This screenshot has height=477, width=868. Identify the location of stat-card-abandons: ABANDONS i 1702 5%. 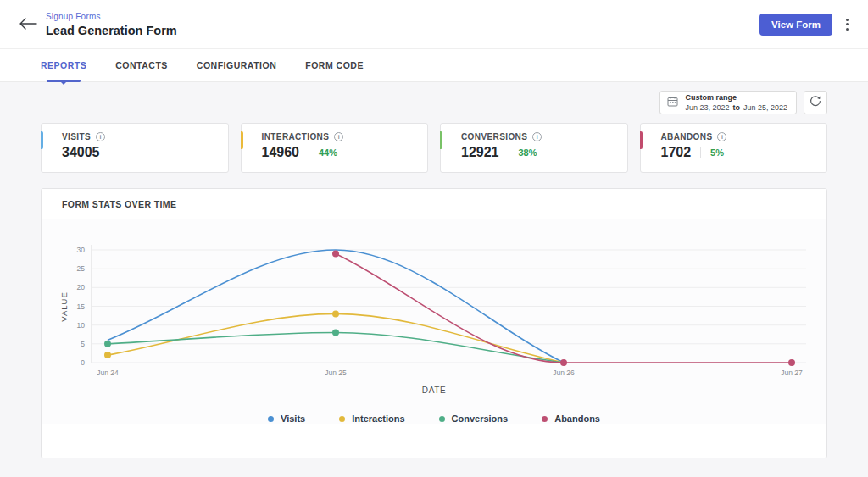
(734, 147).